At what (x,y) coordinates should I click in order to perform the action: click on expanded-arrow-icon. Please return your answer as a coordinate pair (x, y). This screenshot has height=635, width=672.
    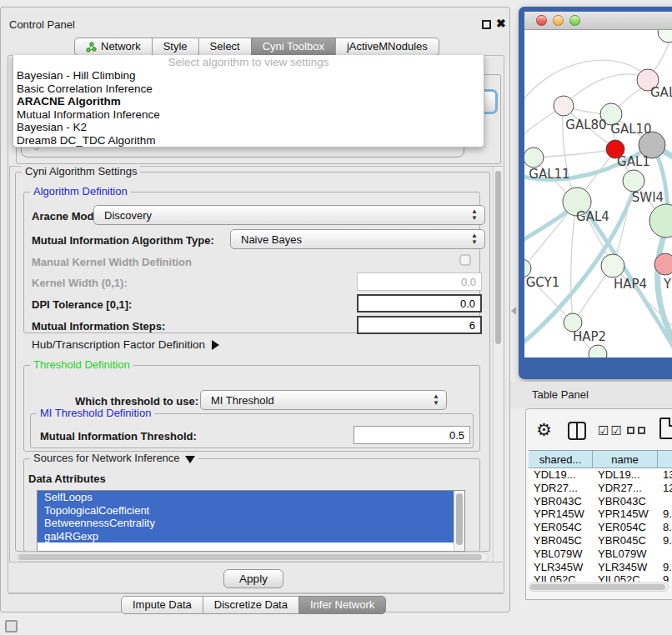
    Looking at the image, I should click on (190, 460).